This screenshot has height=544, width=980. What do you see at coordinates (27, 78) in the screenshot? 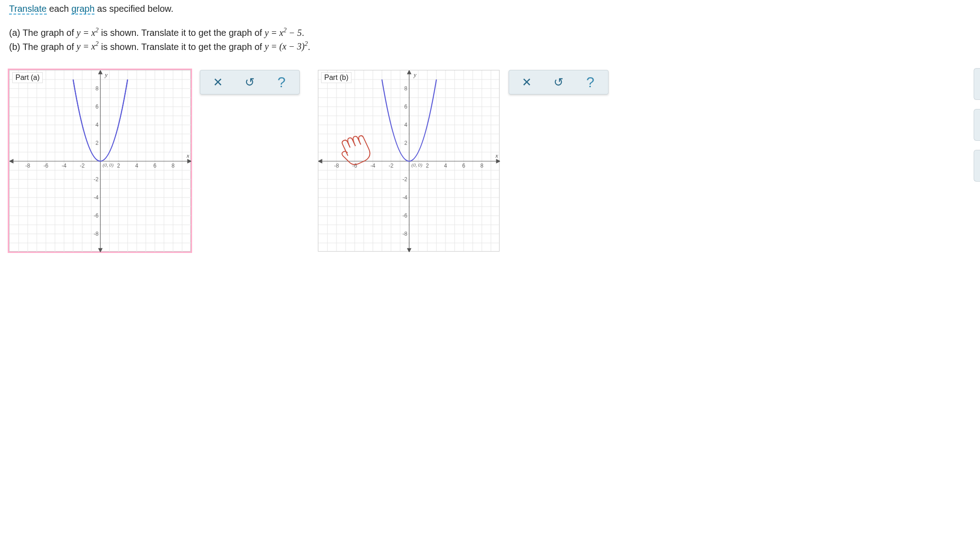
I see `legend-a: Part (a)` at bounding box center [27, 78].